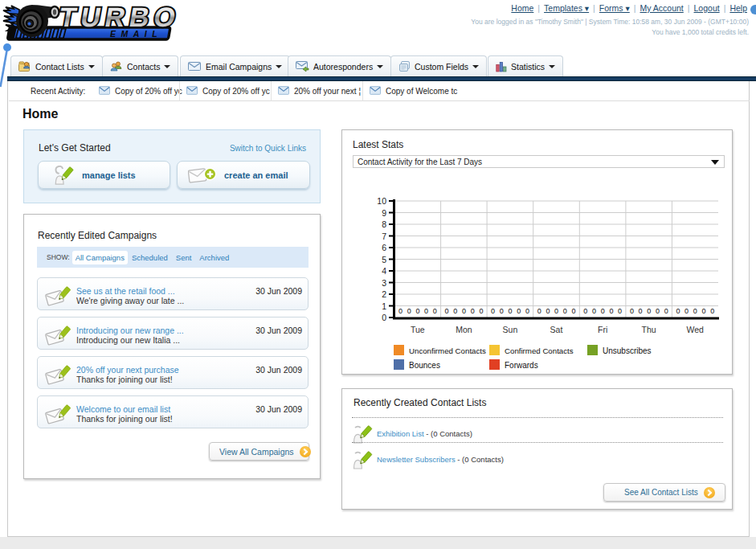 This screenshot has width=756, height=549. What do you see at coordinates (384, 306) in the screenshot?
I see `svg-text: 1` at bounding box center [384, 306].